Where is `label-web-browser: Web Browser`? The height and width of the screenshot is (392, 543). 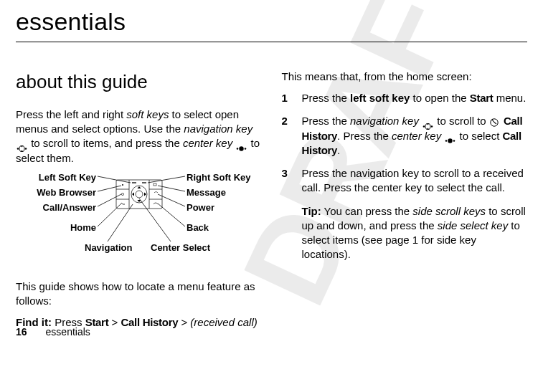
label-web-browser: Web Browser is located at coordinates (66, 193).